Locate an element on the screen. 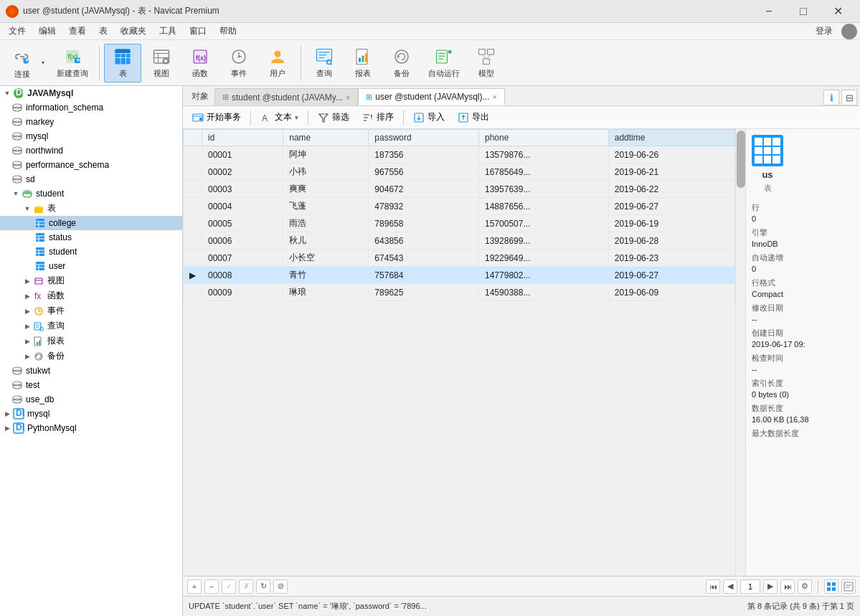  filter-button: 筛选 is located at coordinates (334, 118).